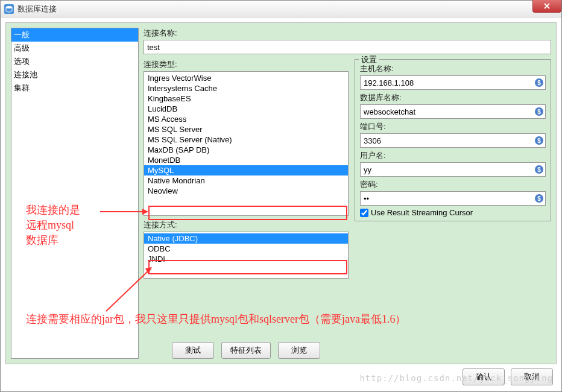 The height and width of the screenshot is (392, 562). I want to click on list-item: Neoview, so click(246, 191).